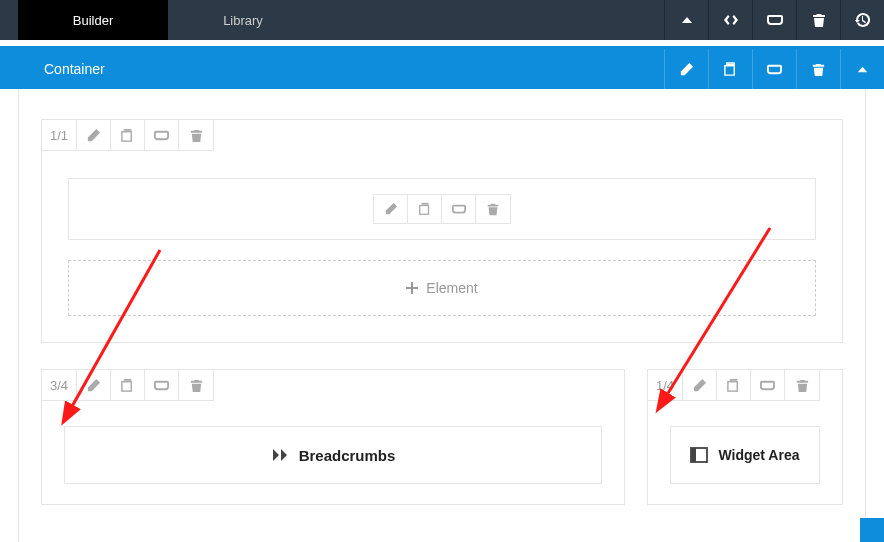  Describe the element at coordinates (93, 20) in the screenshot. I see `tab-builder: Builder` at that location.